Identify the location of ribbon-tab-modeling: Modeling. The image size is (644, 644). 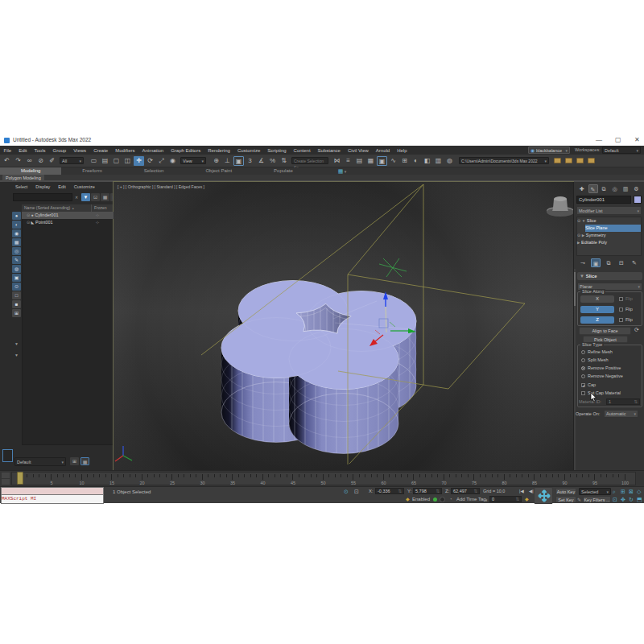
(31, 171).